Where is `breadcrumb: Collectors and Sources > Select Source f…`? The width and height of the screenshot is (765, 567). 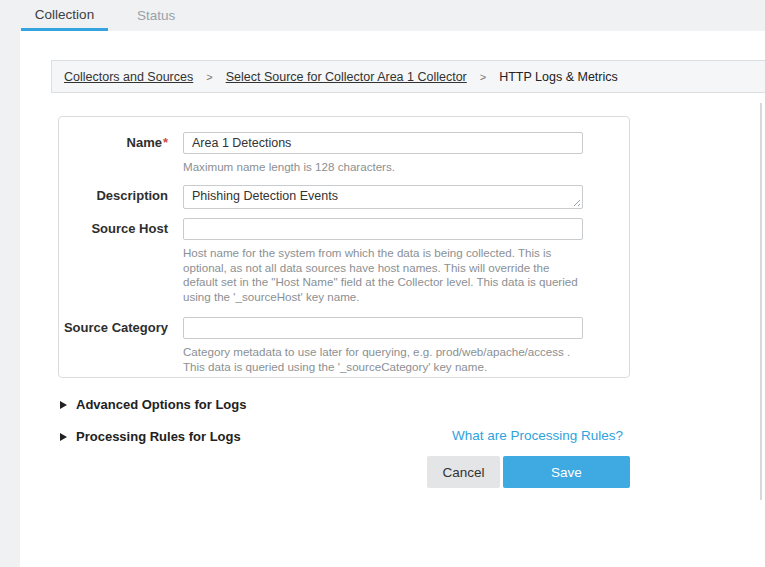 breadcrumb: Collectors and Sources > Select Source f… is located at coordinates (408, 76).